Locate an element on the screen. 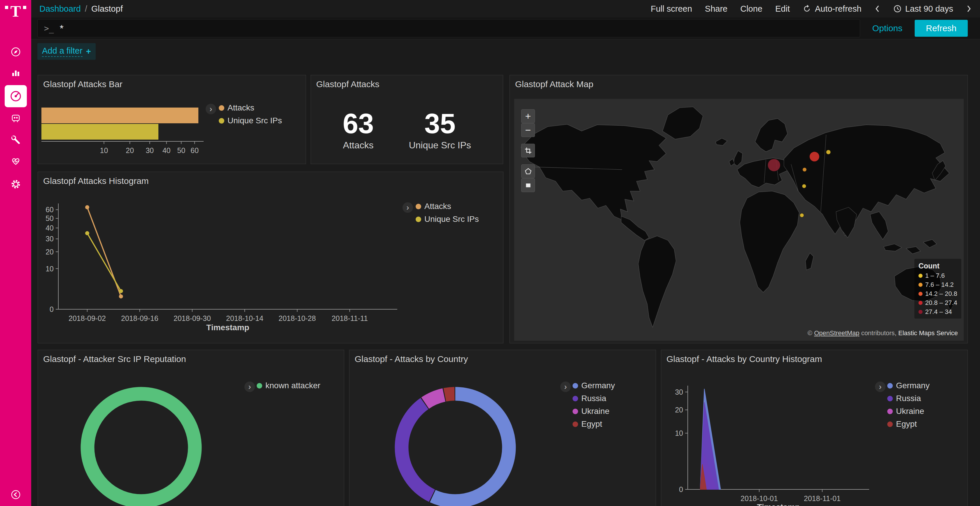  wrench-icon is located at coordinates (16, 140).